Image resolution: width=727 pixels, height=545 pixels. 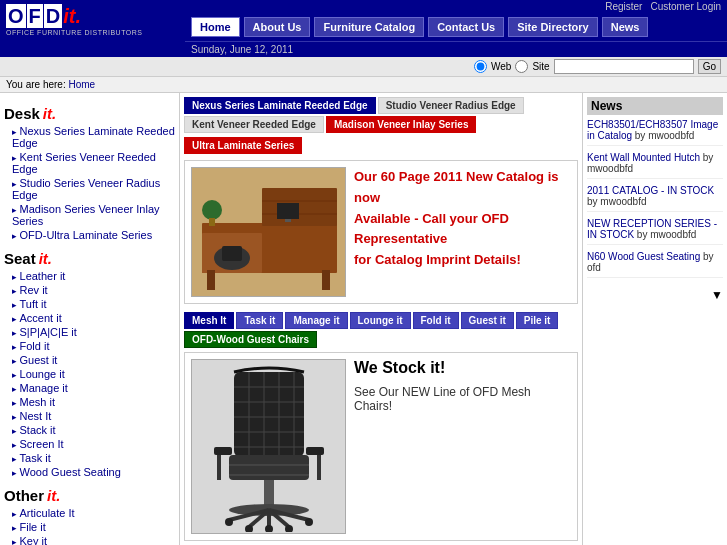 I want to click on date-bar: Sunday, June 12, 2011, so click(x=456, y=50).